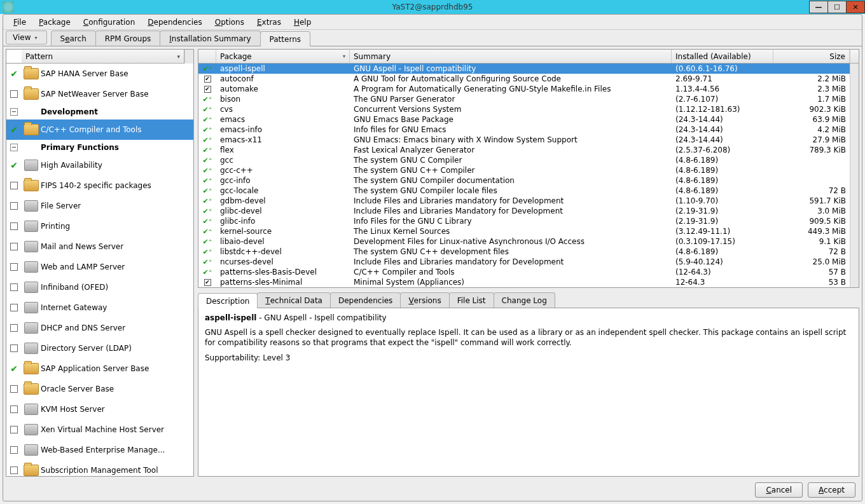 Image resolution: width=865 pixels, height=504 pixels. I want to click on maximize-button: ☐, so click(837, 7).